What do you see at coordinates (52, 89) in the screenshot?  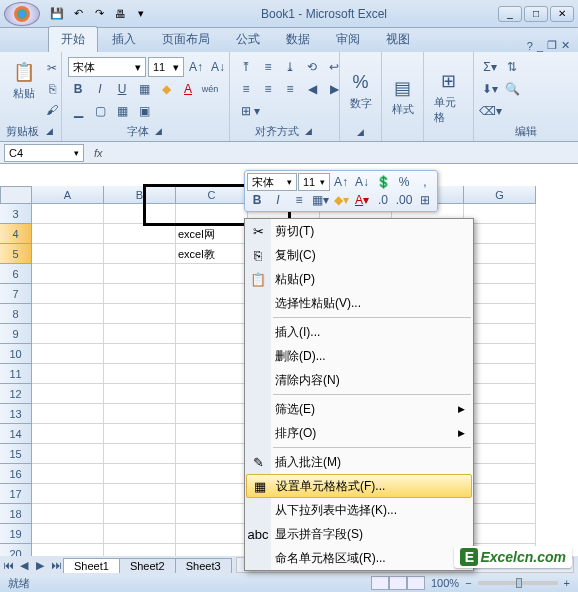 I see `copy-button: ⎘` at bounding box center [52, 89].